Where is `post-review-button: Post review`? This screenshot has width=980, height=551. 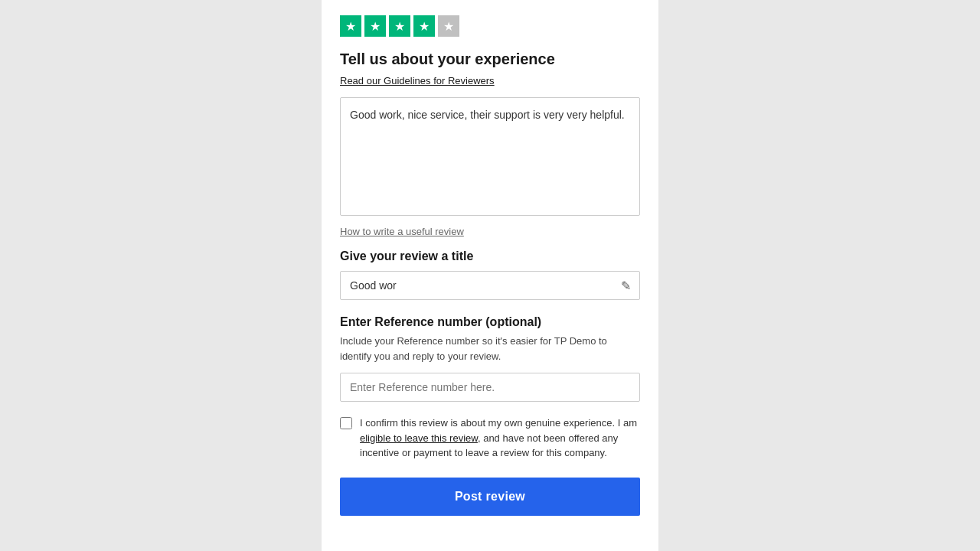 post-review-button: Post review is located at coordinates (490, 497).